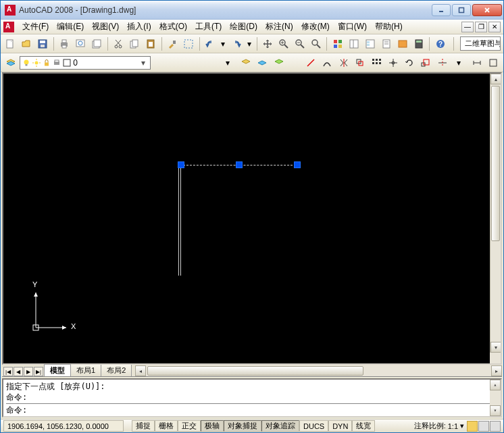  Describe the element at coordinates (316, 27) in the screenshot. I see `menu-modify: 修改(M)` at that location.